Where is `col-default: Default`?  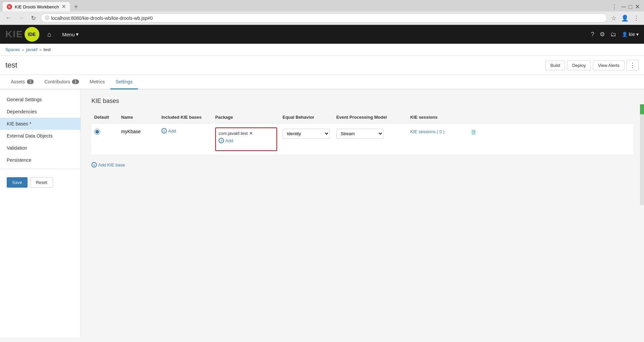
col-default: Default is located at coordinates (105, 117).